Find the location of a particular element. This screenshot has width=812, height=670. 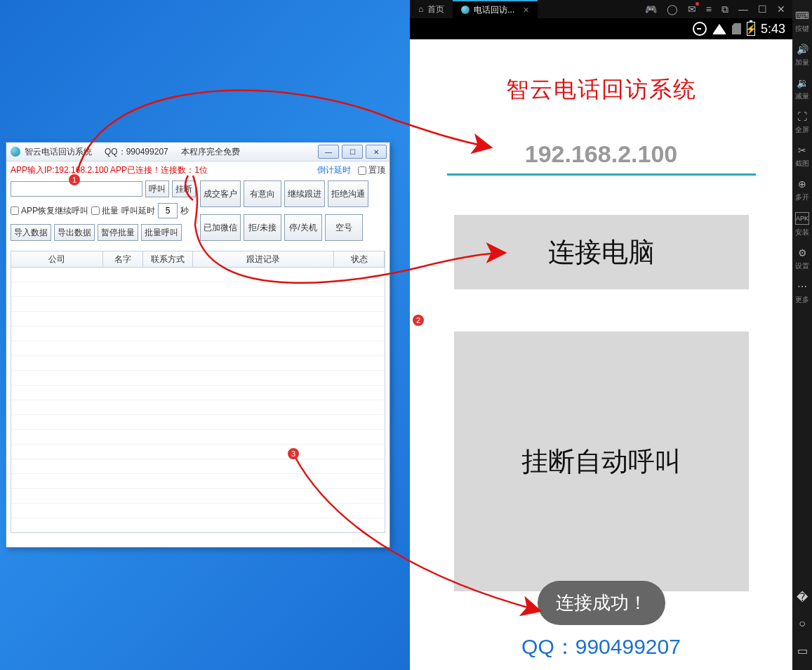

app-tab-icon is located at coordinates (465, 10).